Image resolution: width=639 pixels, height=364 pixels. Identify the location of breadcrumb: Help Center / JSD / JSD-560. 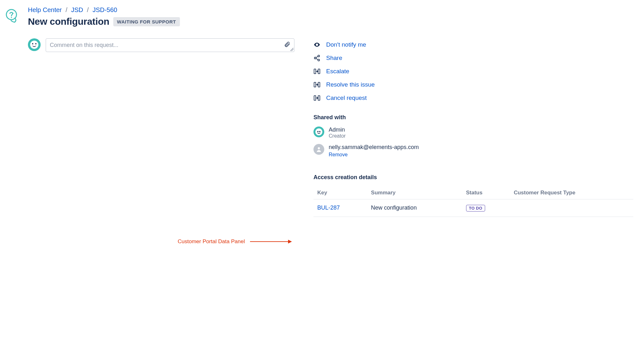
(161, 10).